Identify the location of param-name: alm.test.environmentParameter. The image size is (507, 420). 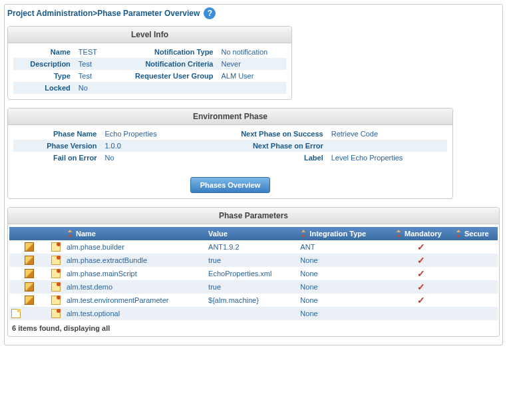
(133, 300).